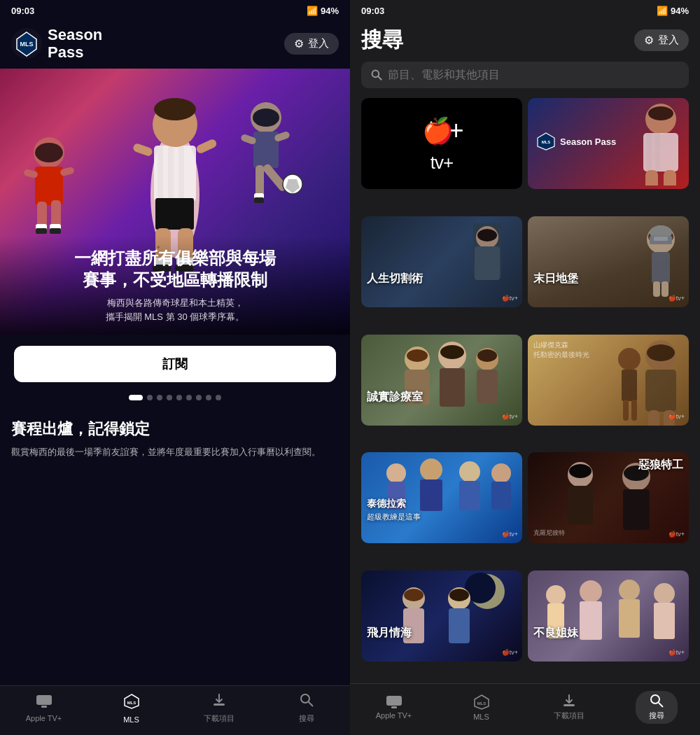  I want to click on grid-item-apple-tv: tv+ 🍎 tv+, so click(442, 144).